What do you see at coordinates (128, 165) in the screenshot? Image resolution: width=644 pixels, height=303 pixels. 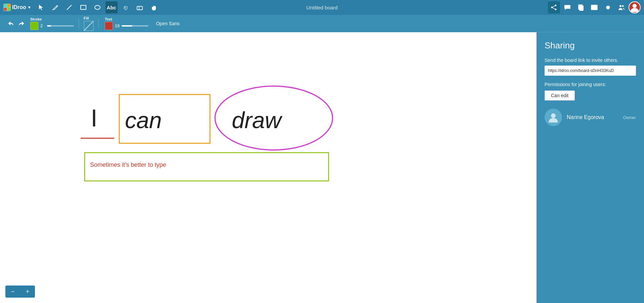 I see `svg-text: Sometimes it's better to type` at bounding box center [128, 165].